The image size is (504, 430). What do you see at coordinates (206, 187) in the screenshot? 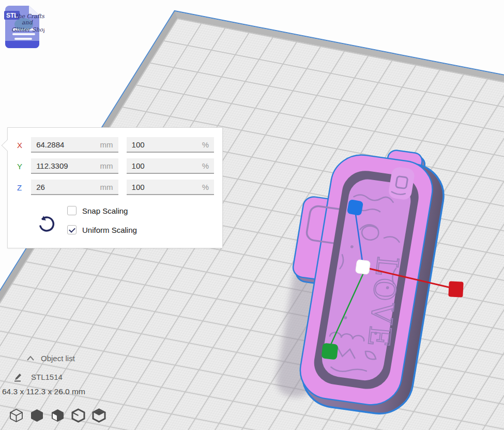
I see `z-percent-unit: %` at bounding box center [206, 187].